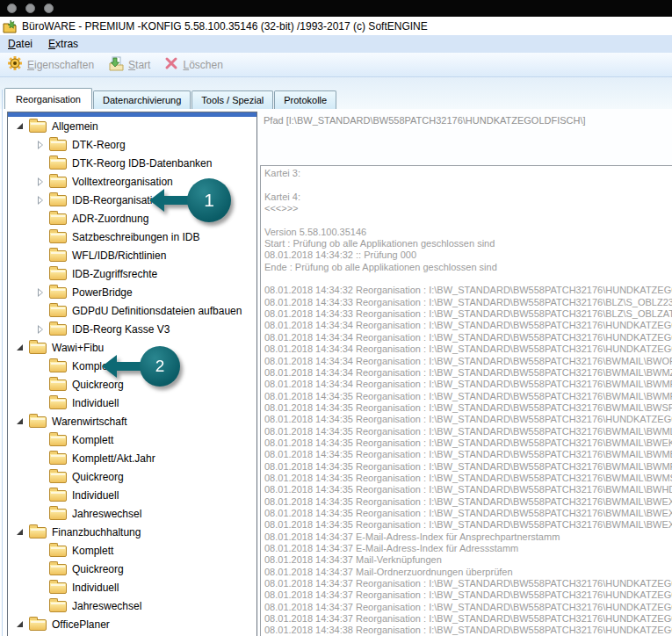 The height and width of the screenshot is (636, 672). I want to click on start-button: Start, so click(129, 65).